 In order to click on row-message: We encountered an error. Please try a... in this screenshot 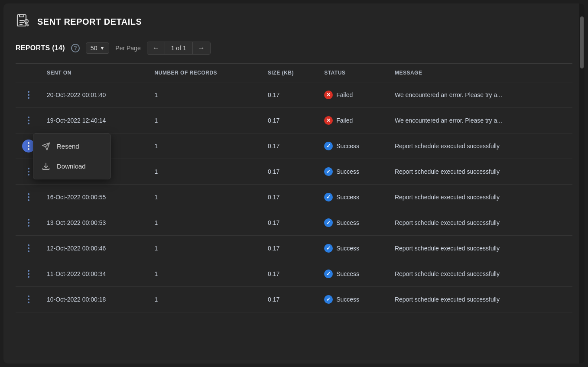, I will do `click(481, 95)`.